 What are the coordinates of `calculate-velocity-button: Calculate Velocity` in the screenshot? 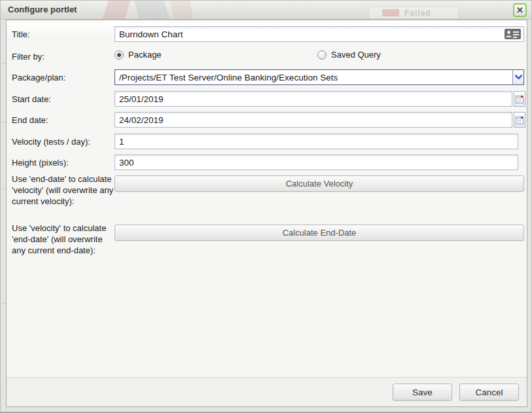 It's located at (319, 183).